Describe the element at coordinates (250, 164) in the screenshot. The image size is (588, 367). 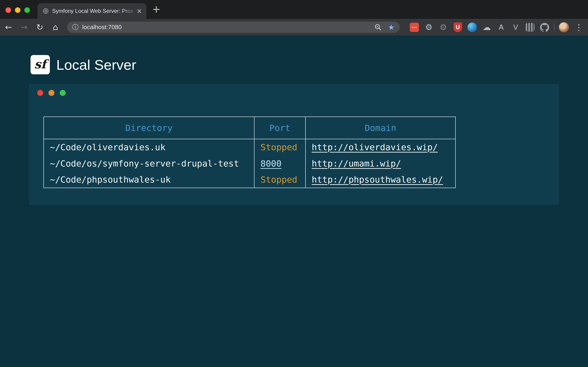
I see `table-row: ~/Code/os/symfony-server-drupal-test 800…` at that location.